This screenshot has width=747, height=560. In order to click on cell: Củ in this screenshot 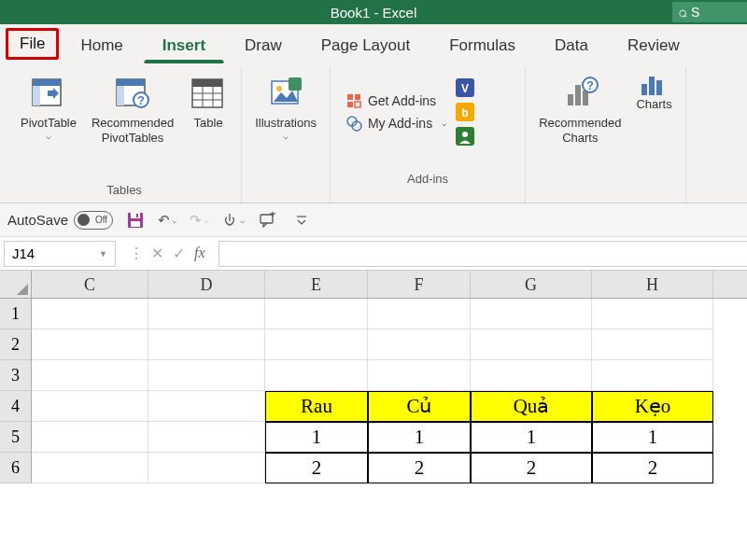, I will do `click(419, 407)`.